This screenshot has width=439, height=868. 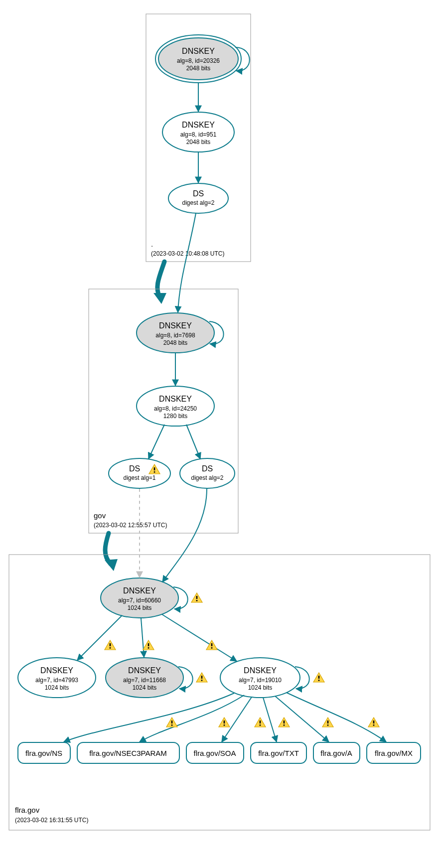 What do you see at coordinates (129, 753) in the screenshot?
I see `leaf-nsec: flra.gov/NSEC3PARAM` at bounding box center [129, 753].